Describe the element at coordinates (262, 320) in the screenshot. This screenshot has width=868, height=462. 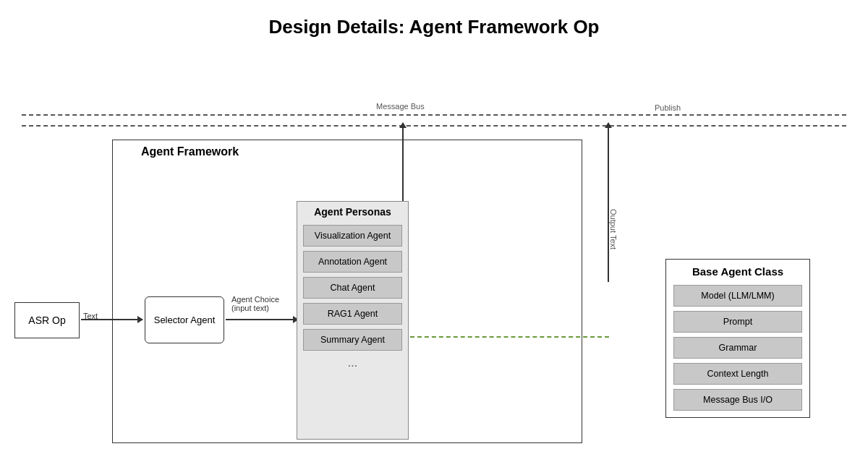
I see `arrow-selector-to-personas` at that location.